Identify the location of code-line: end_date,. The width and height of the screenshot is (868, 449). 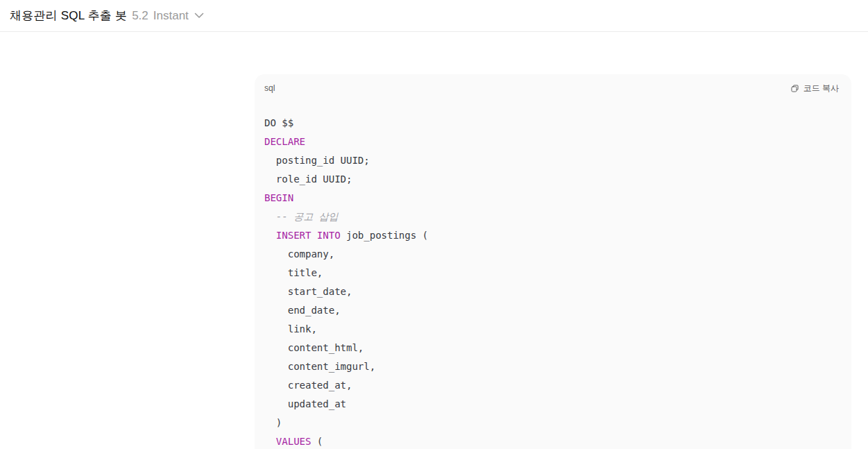
(553, 311).